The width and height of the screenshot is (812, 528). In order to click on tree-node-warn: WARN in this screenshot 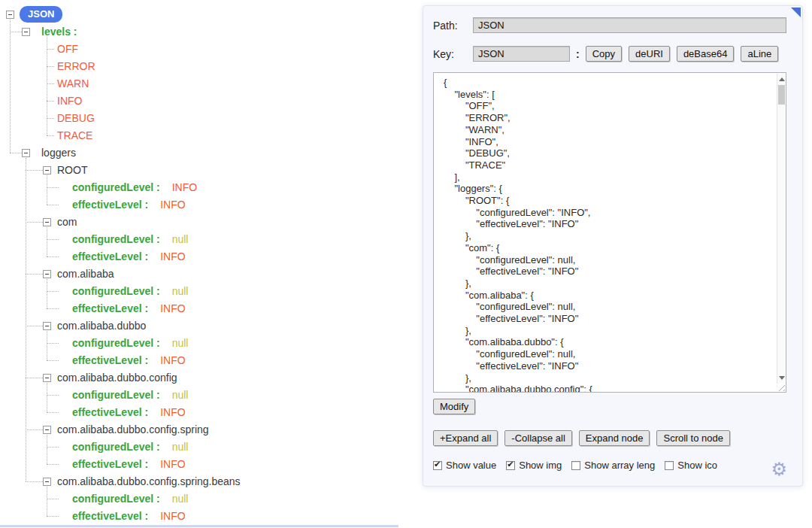, I will do `click(73, 84)`.